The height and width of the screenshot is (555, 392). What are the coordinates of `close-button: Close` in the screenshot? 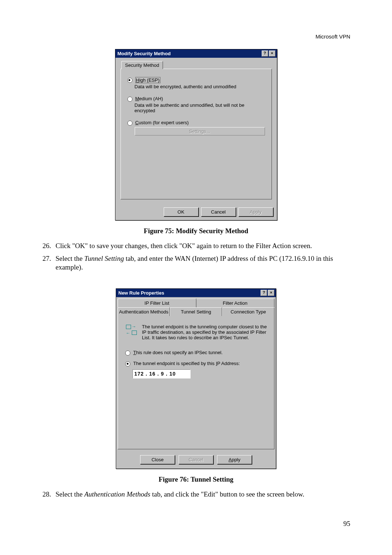 It's located at (158, 460).